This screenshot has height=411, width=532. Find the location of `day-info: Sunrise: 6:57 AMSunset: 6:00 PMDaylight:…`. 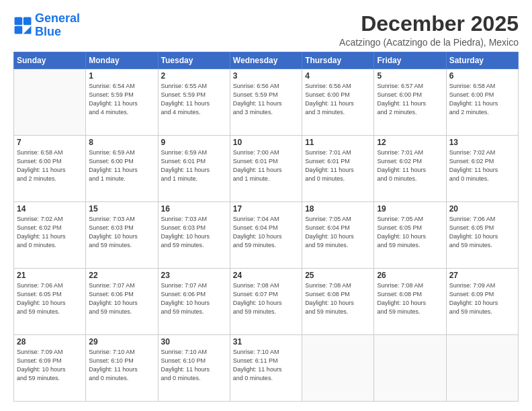

day-info: Sunrise: 6:57 AMSunset: 6:00 PMDaylight:… is located at coordinates (410, 99).